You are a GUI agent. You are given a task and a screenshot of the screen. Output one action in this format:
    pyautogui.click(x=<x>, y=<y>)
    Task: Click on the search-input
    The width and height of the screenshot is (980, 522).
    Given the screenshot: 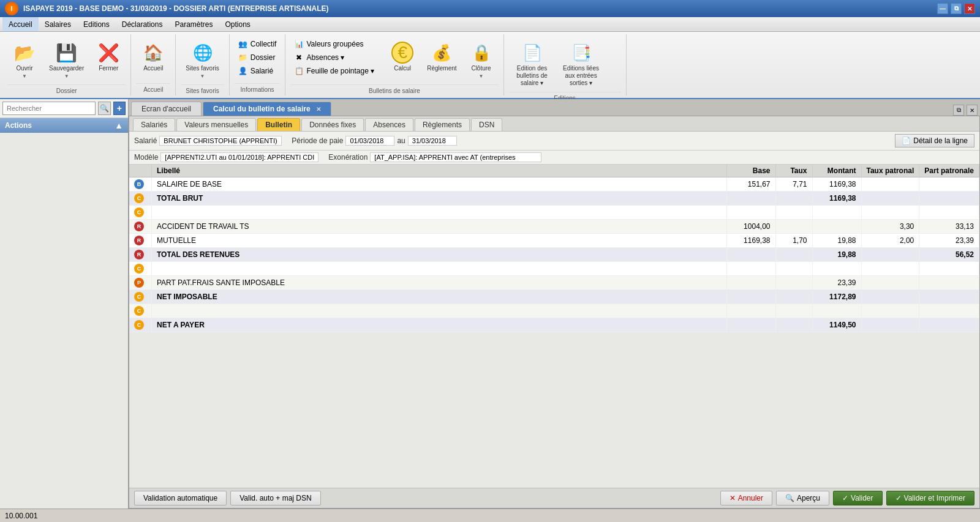 What is the action you would take?
    pyautogui.click(x=49, y=108)
    